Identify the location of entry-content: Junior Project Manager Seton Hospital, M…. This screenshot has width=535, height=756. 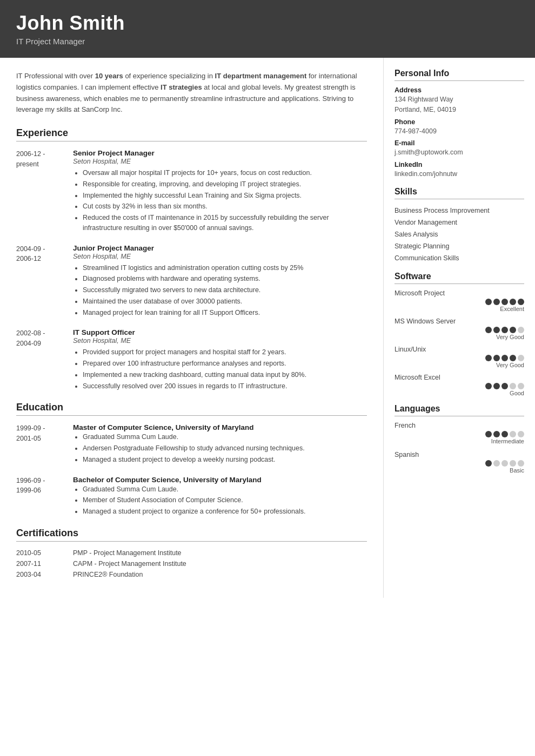
(220, 282).